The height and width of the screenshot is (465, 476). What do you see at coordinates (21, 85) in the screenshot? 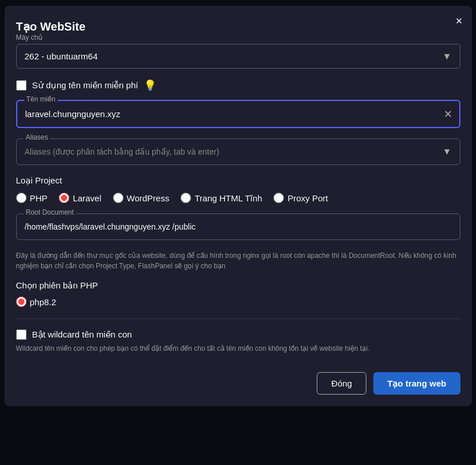
I see `free-domain-checkbox` at bounding box center [21, 85].